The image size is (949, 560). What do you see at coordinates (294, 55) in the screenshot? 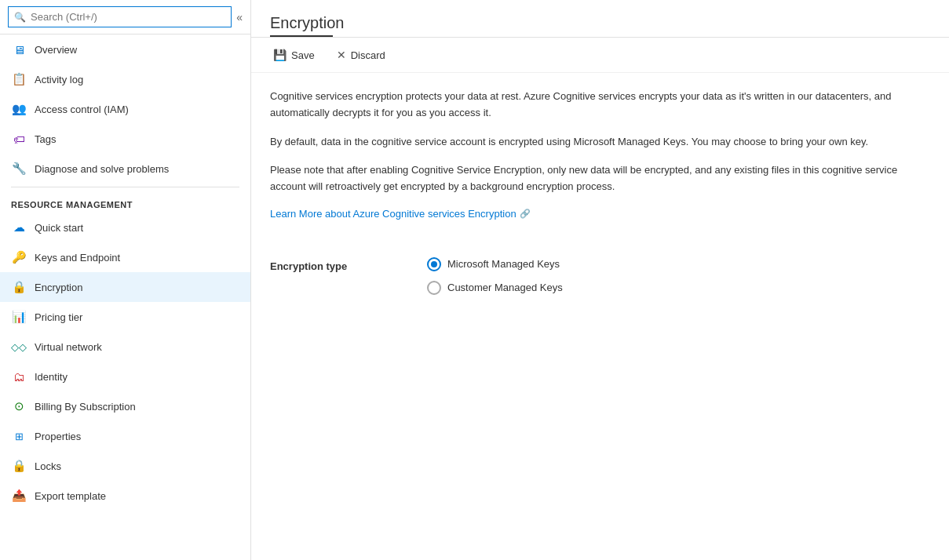
I see `save-button: 💾 Save` at bounding box center [294, 55].